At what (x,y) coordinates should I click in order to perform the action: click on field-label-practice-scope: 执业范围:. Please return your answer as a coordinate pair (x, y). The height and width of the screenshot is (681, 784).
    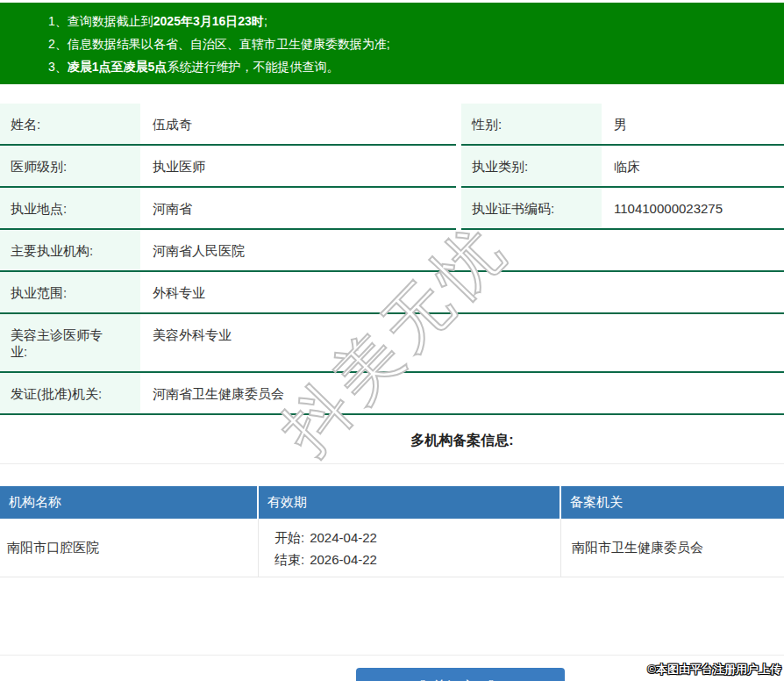
    Looking at the image, I should click on (70, 292).